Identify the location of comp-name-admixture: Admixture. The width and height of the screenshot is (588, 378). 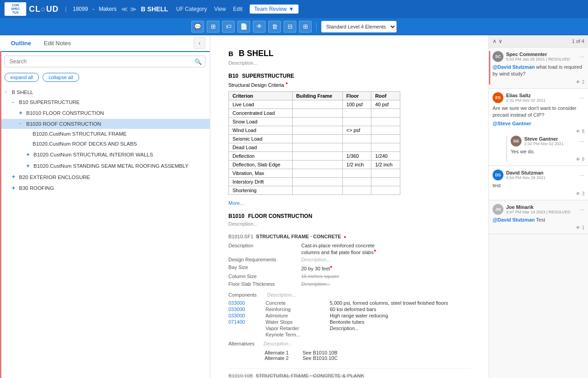
(297, 316).